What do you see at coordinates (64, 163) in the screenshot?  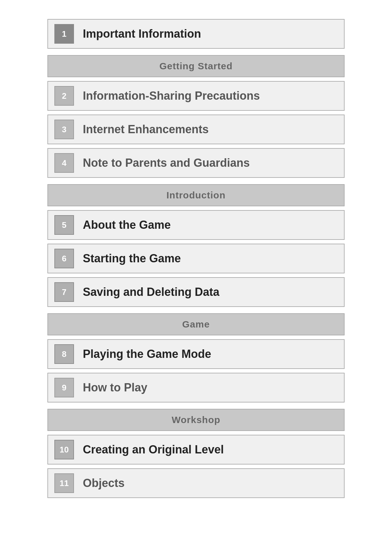 I see `number-badge-4: 4` at bounding box center [64, 163].